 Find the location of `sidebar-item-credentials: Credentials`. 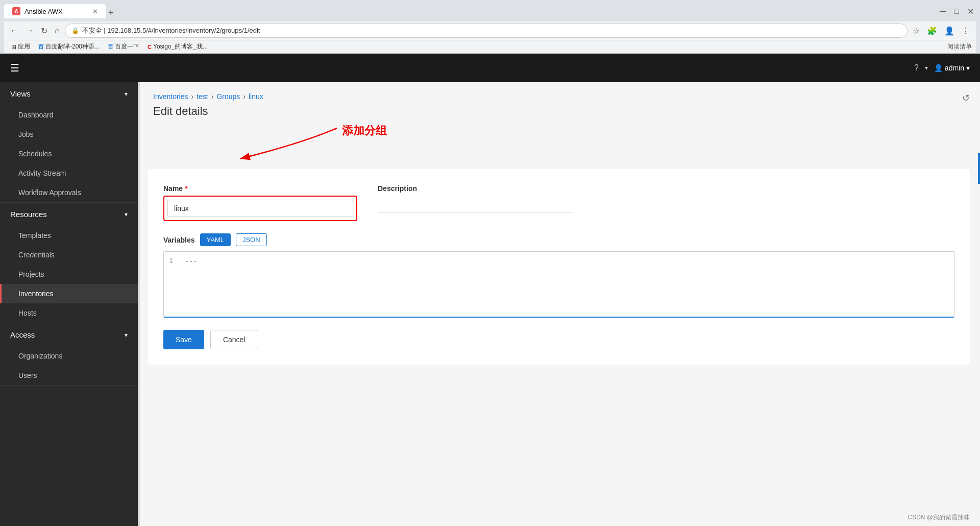

sidebar-item-credentials: Credentials is located at coordinates (69, 255).